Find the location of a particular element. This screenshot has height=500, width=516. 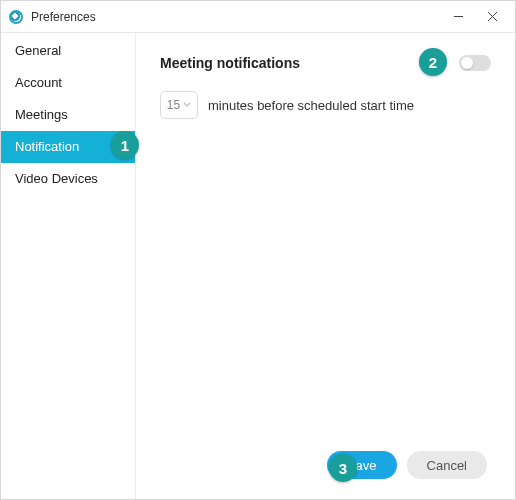

notifications-toggle is located at coordinates (475, 63).